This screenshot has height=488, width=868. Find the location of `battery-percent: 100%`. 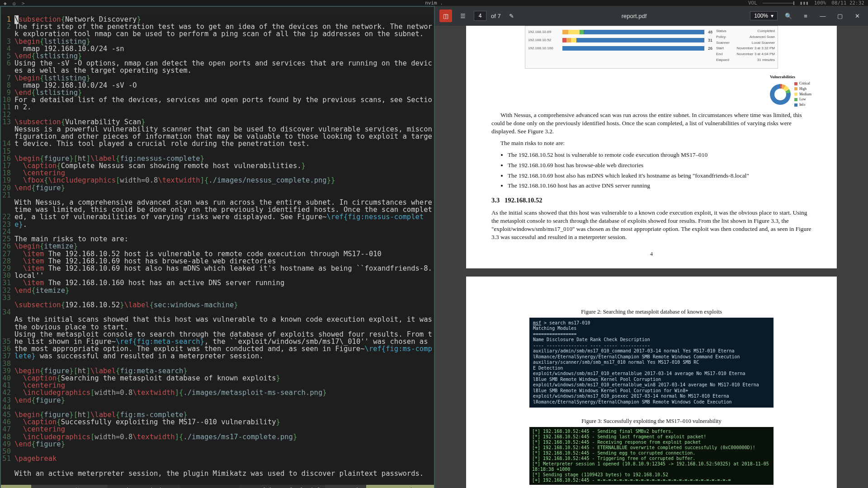

battery-percent: 100% is located at coordinates (820, 3).